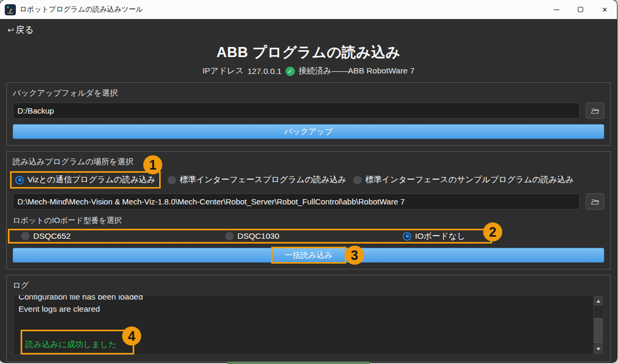 Image resolution: width=618 pixels, height=364 pixels. What do you see at coordinates (303, 321) in the screenshot?
I see `log-line` at bounding box center [303, 321].